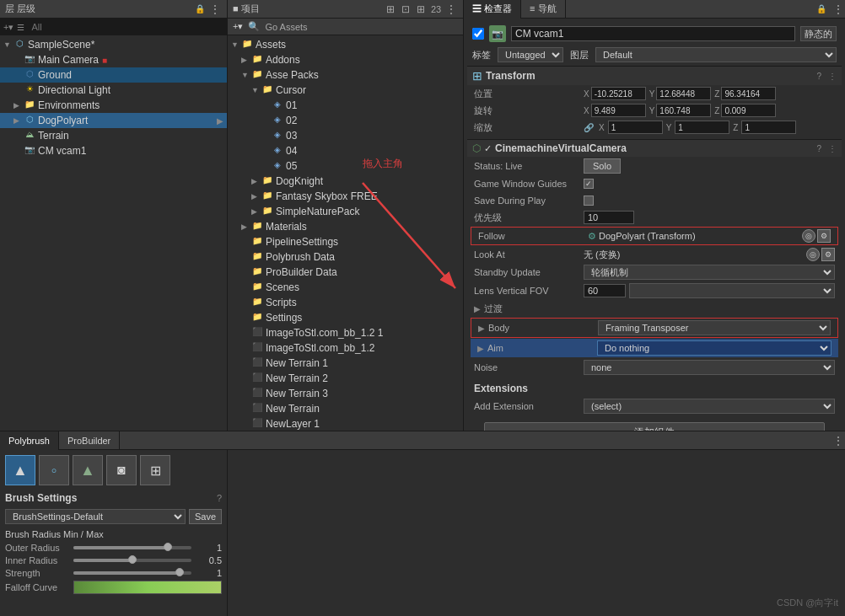 The image size is (845, 616). Describe the element at coordinates (346, 303) in the screenshot. I see `project-item-scripts: 📁 Scripts` at that location.